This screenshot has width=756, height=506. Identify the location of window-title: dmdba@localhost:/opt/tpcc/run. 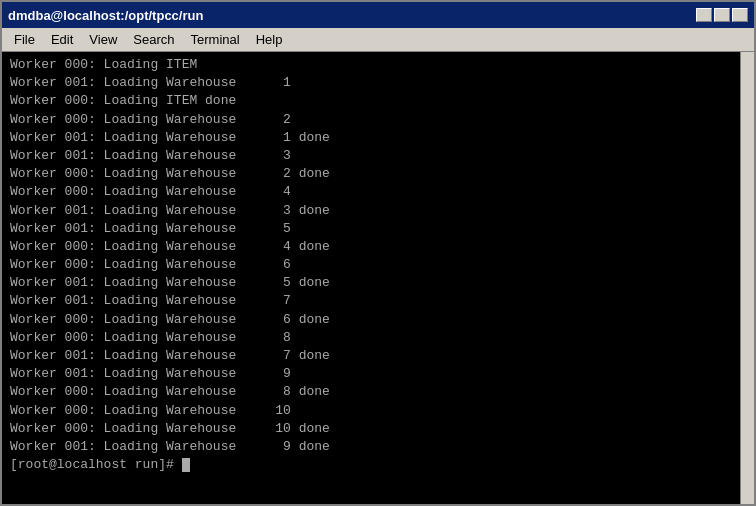
(106, 16).